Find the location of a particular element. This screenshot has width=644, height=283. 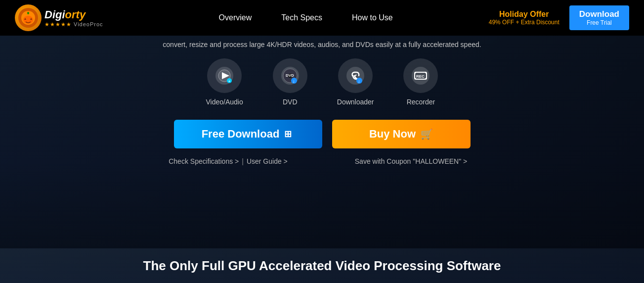

logo-brand-digi: Digi is located at coordinates (55, 15).